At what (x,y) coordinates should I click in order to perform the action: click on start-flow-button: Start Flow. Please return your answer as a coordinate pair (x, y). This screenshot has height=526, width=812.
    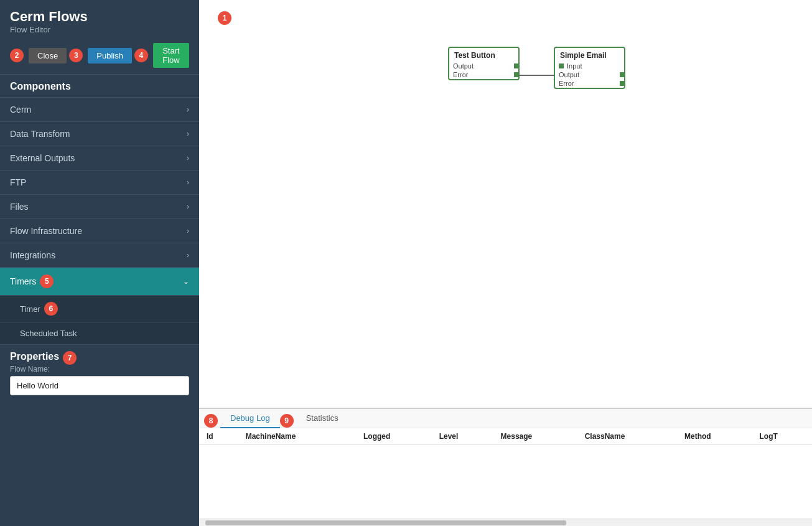
    Looking at the image, I should click on (171, 55).